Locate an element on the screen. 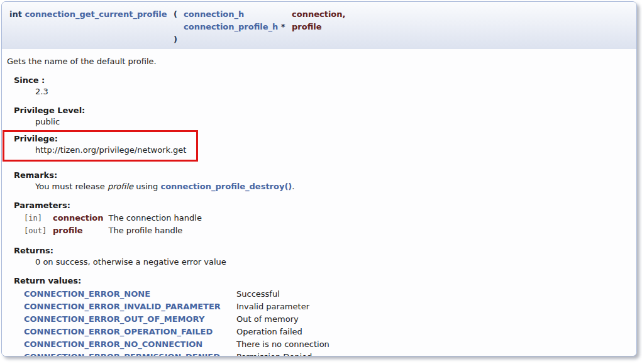 This screenshot has width=642, height=364. return-value-row: CONNECTION_ERROR_INVALID_PARAMETER Inval… is located at coordinates (177, 307).